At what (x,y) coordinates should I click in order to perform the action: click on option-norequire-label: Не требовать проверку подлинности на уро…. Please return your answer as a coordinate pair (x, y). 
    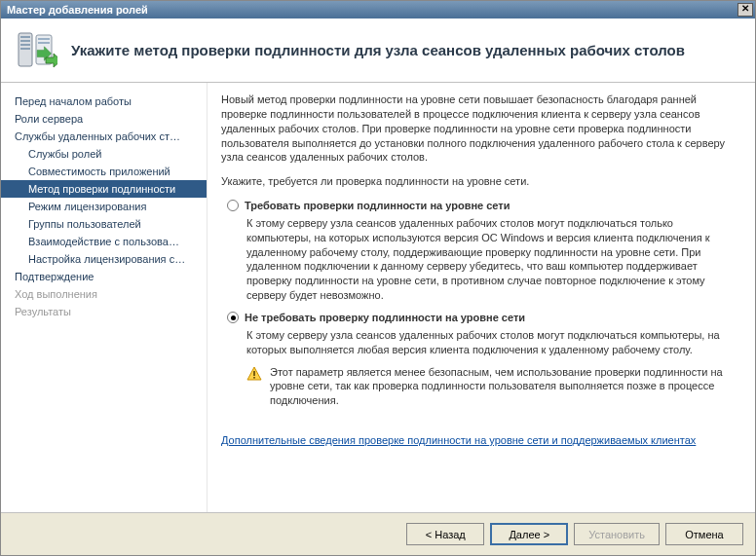
    Looking at the image, I should click on (385, 317).